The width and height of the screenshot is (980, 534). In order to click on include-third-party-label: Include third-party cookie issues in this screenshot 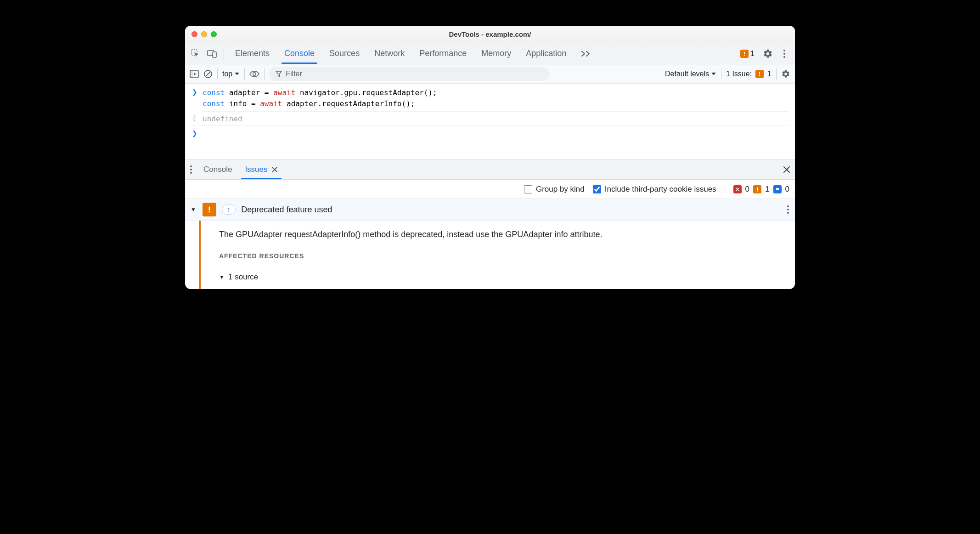, I will do `click(660, 189)`.